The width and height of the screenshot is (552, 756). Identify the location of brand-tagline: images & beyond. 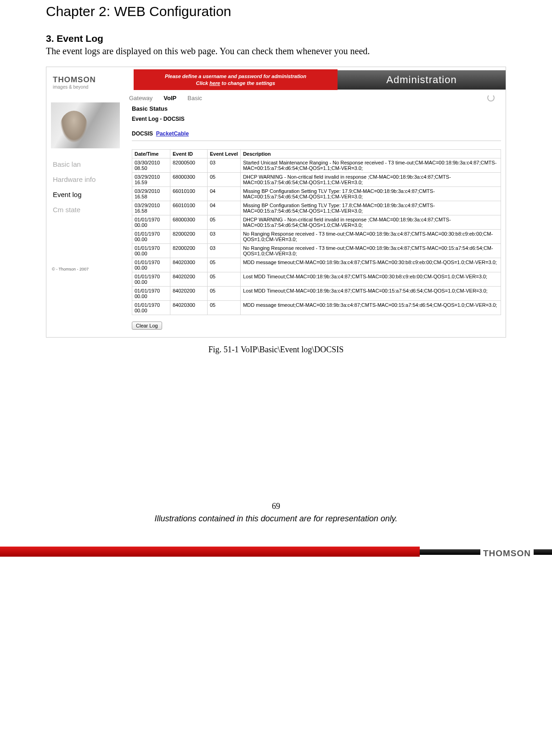
(92, 87).